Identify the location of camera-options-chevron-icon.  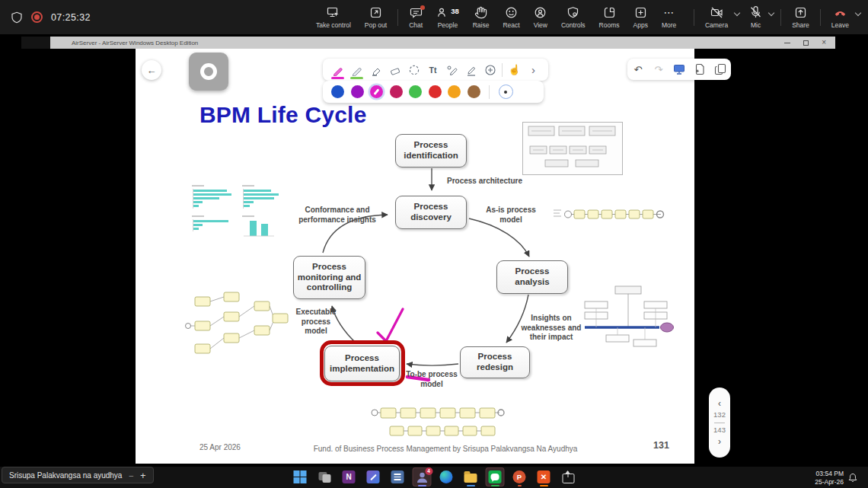
(737, 13).